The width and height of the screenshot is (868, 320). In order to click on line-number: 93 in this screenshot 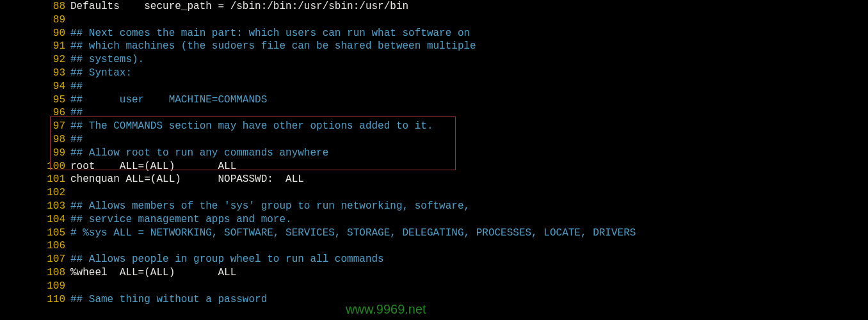, I will do `click(35, 73)`.